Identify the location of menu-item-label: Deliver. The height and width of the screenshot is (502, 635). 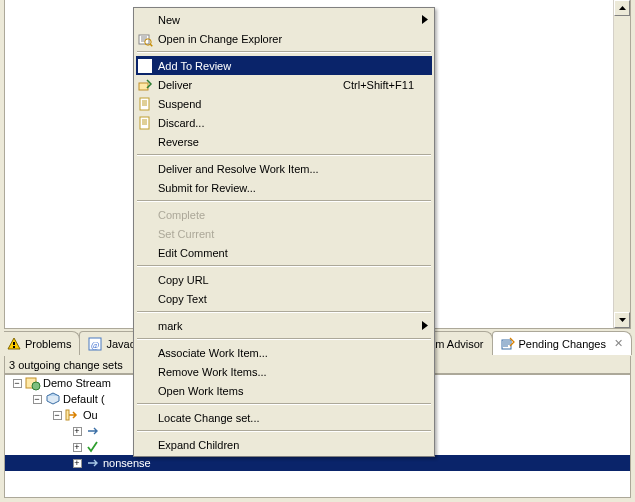
(248, 85).